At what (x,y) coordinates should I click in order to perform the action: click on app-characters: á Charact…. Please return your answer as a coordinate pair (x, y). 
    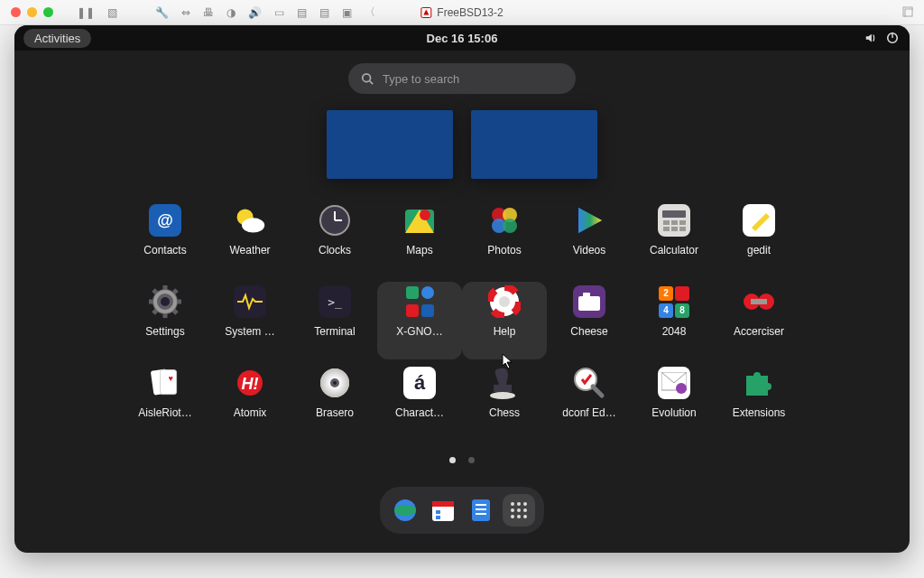
    Looking at the image, I should click on (420, 402).